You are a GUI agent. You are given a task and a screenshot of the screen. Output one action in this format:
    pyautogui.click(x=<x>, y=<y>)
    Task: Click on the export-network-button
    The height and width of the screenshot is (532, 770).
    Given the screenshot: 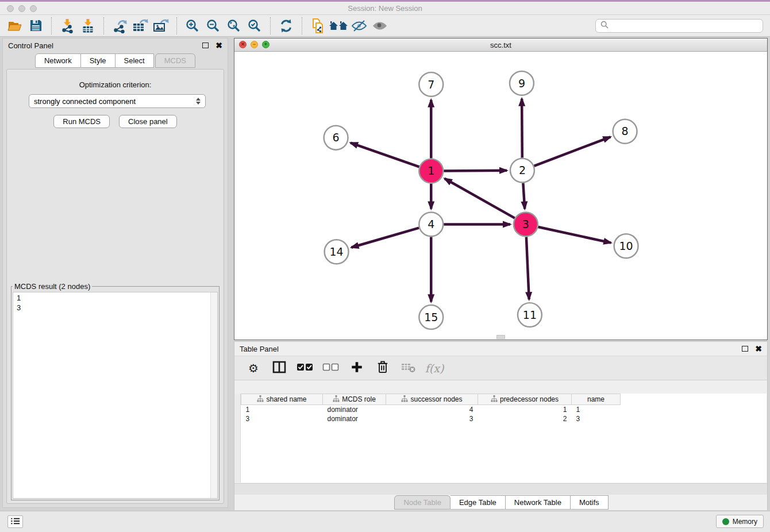 What is the action you would take?
    pyautogui.click(x=120, y=26)
    